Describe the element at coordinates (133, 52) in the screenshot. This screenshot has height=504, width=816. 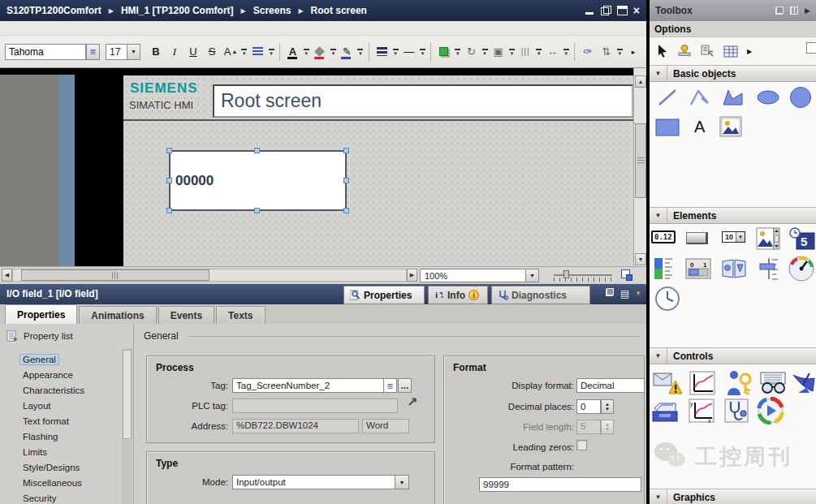
I see `font-size-dropdown-icon: ▾` at that location.